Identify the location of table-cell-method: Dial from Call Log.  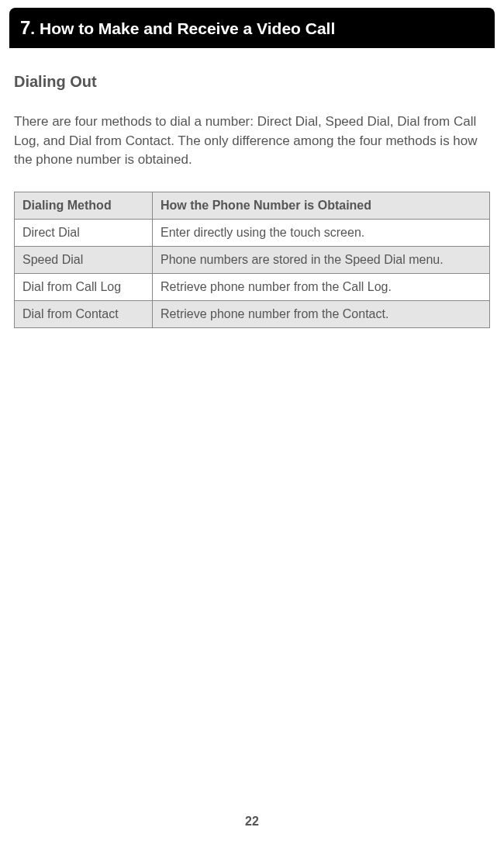
(84, 287).